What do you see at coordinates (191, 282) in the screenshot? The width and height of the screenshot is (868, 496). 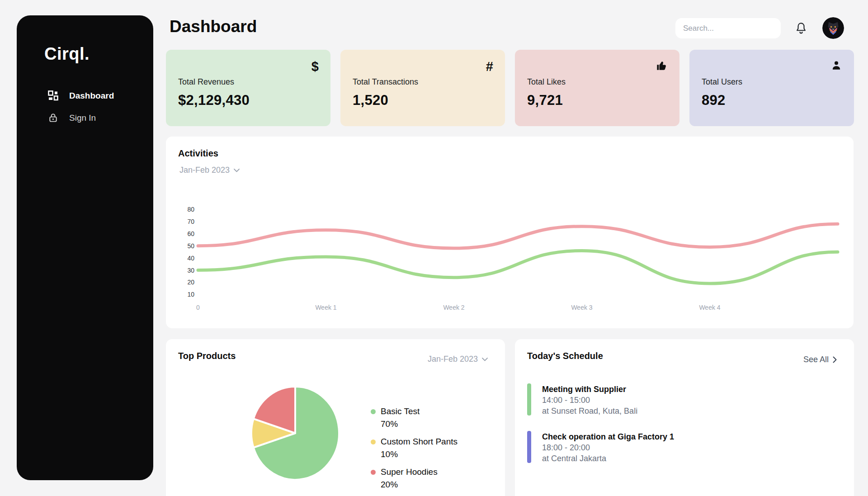 I see `svg-text: 20` at bounding box center [191, 282].